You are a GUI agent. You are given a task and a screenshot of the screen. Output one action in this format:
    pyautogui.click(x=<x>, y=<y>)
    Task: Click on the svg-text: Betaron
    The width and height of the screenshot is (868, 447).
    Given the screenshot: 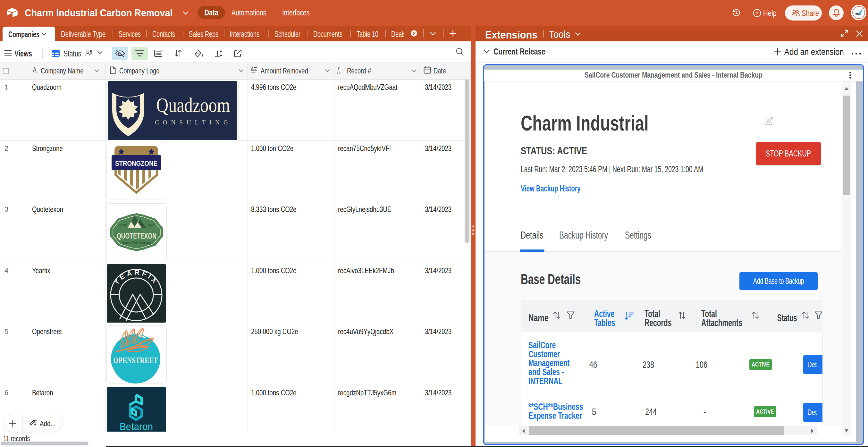 What is the action you would take?
    pyautogui.click(x=136, y=426)
    